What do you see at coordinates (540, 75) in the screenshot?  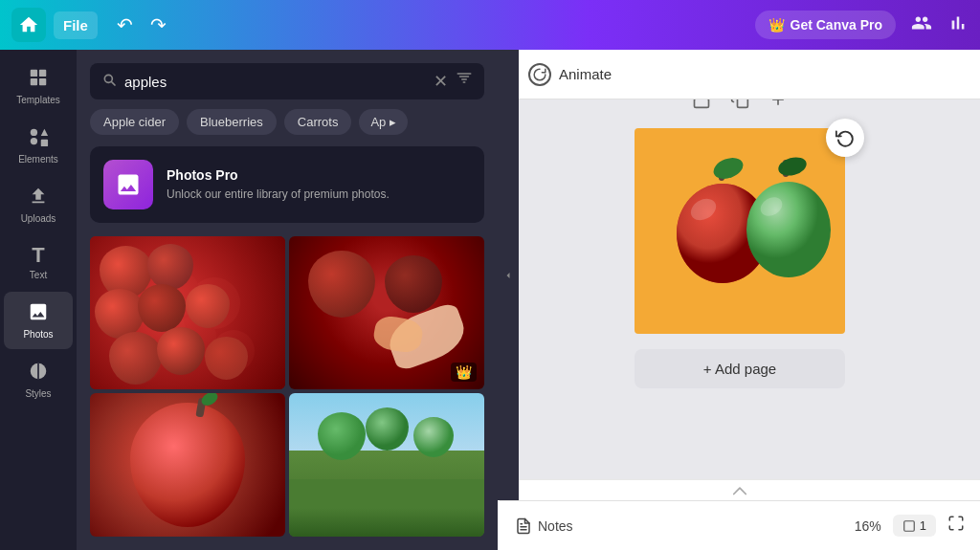 I see `animate-icon` at bounding box center [540, 75].